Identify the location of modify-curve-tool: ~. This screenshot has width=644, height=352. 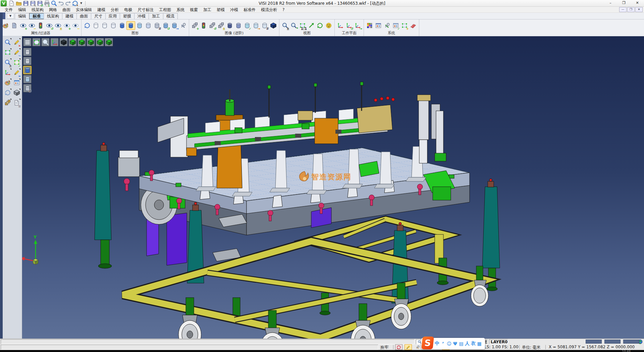
(17, 52).